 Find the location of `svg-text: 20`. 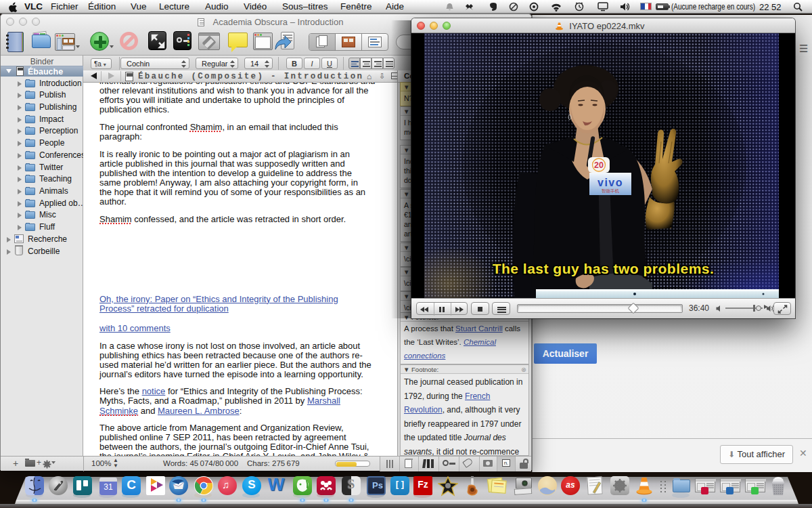

svg-text: 20 is located at coordinates (599, 165).